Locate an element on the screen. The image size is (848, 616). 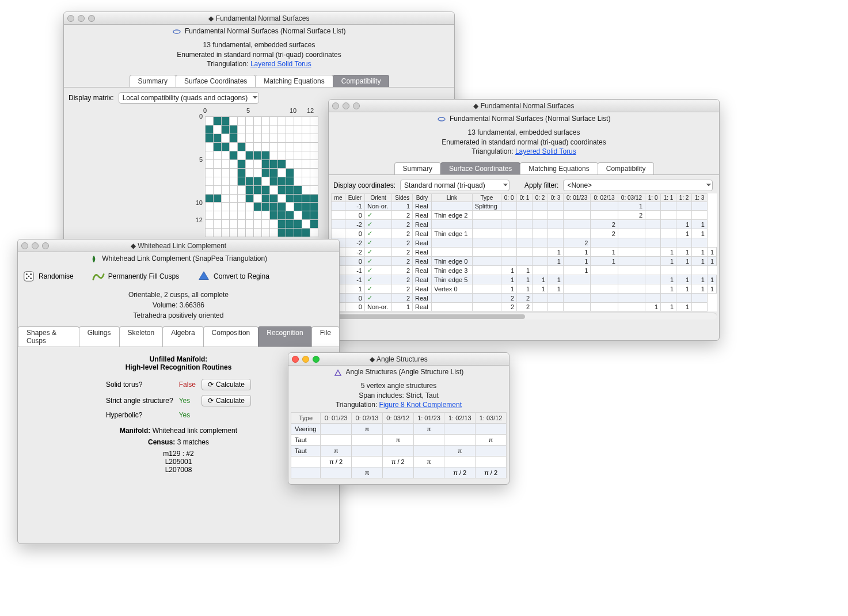
info2: Volume: 3.66386 is located at coordinates (178, 305).